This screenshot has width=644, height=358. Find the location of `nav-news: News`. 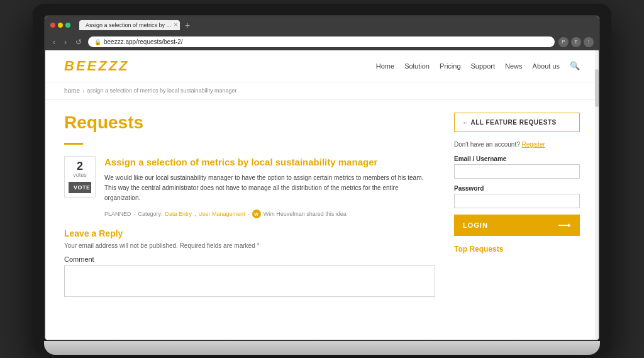

nav-news: News is located at coordinates (514, 66).